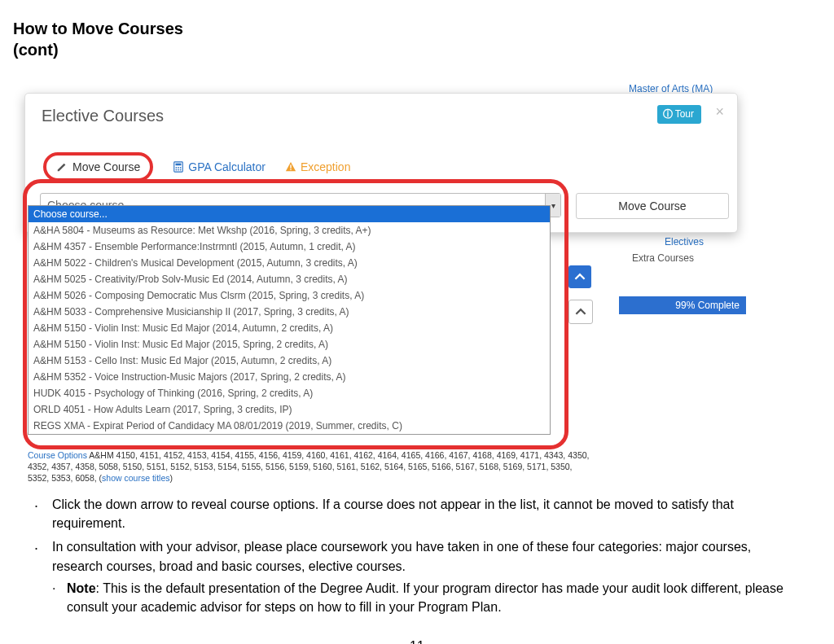 This screenshot has width=834, height=644. Describe the element at coordinates (427, 514) in the screenshot. I see `list-item: Click the down arrow to reveal course op…` at that location.